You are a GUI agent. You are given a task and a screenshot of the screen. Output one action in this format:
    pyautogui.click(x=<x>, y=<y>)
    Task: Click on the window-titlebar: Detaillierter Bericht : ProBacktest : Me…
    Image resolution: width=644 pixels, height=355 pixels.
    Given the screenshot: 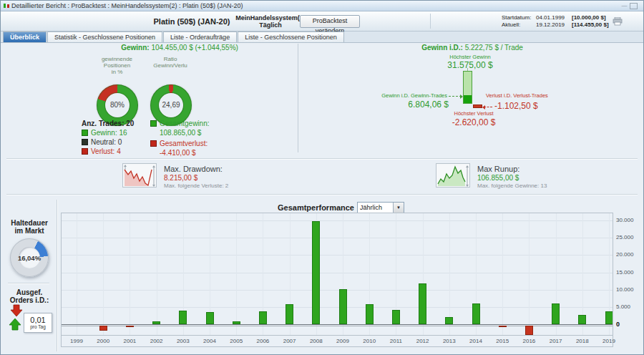 What is the action you would take?
    pyautogui.click(x=322, y=6)
    